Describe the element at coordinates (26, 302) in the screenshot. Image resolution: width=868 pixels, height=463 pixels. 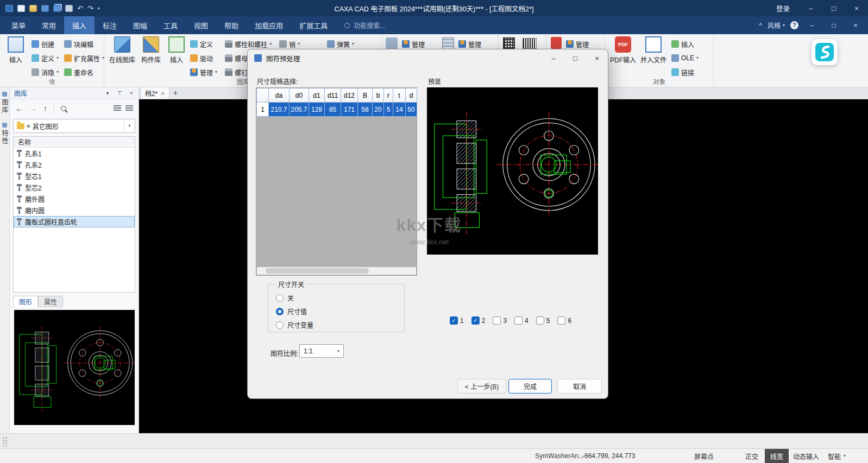
I see `tab-graphic: 图形` at that location.